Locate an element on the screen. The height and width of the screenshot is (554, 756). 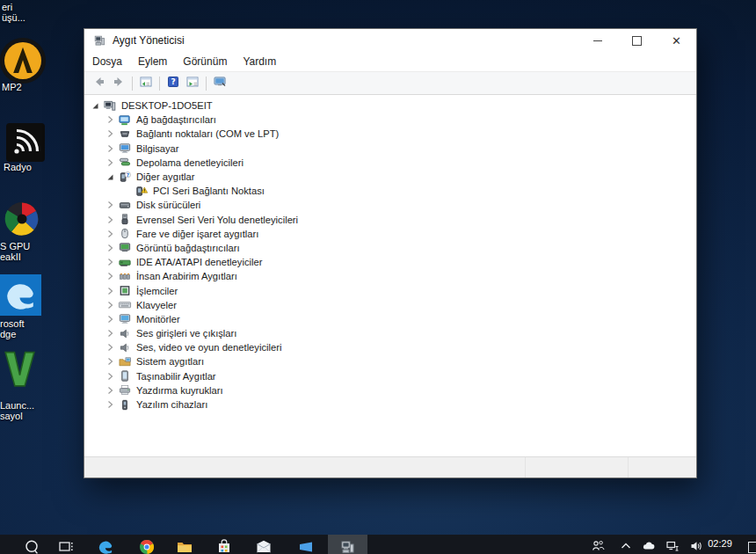
warning-device-icon is located at coordinates (142, 192).